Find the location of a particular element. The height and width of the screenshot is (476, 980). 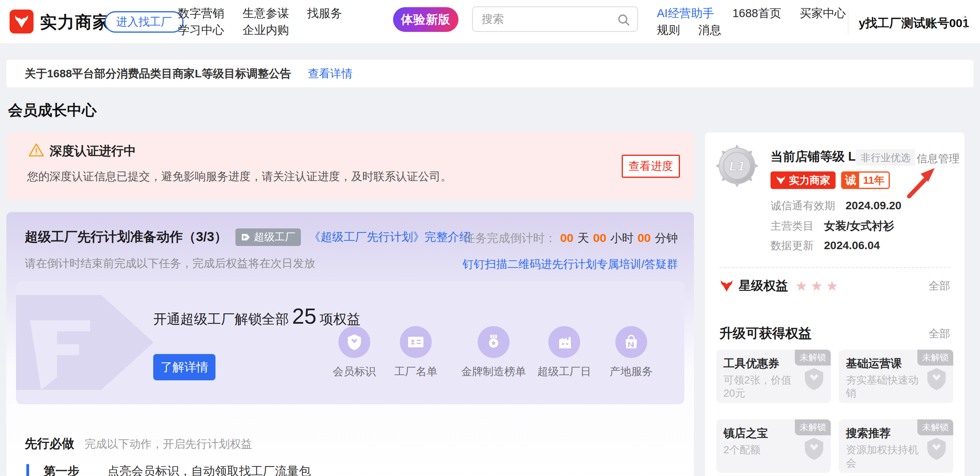

brand-logo-icon is located at coordinates (22, 22).